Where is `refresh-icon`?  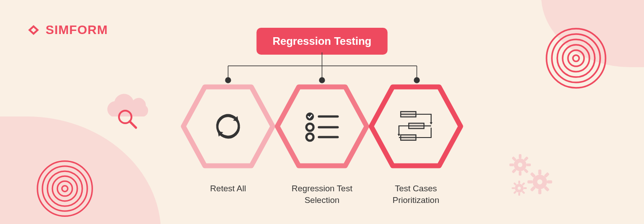
refresh-icon is located at coordinates (228, 126).